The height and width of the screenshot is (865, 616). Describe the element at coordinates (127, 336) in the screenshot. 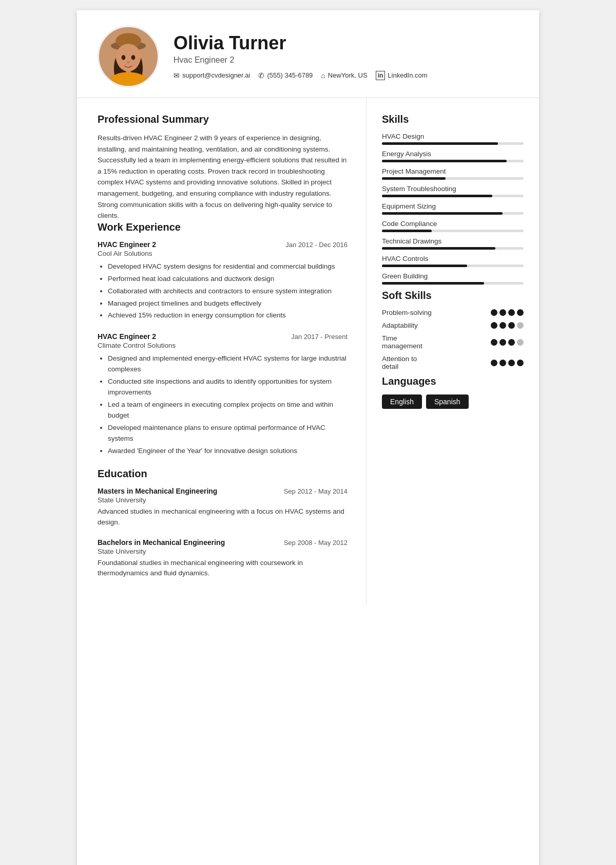

I see `job-title-2: HVAC Engineer 2` at that location.